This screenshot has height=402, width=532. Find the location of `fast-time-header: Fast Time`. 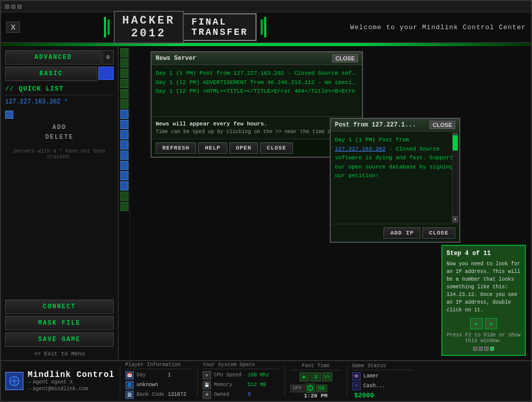

fast-time-header: Fast Time is located at coordinates (316, 367).